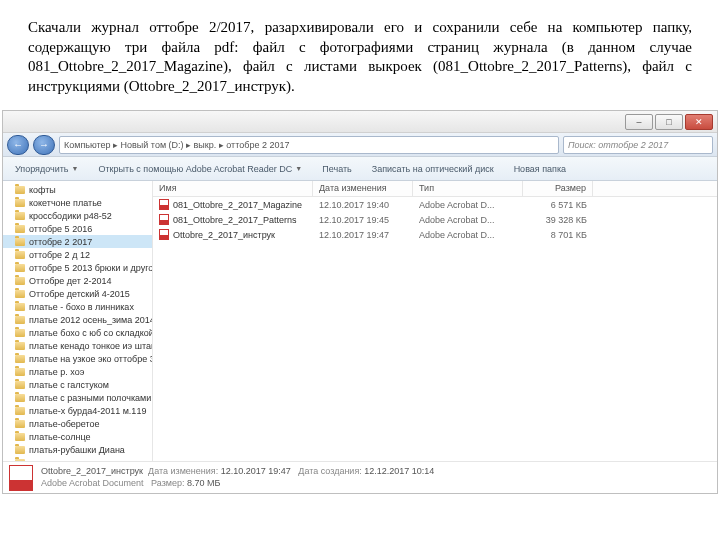 This screenshot has width=720, height=540. What do you see at coordinates (201, 169) in the screenshot?
I see `open-with-button: Открыть с помощью Adobe Acrobat Reader D…` at bounding box center [201, 169].